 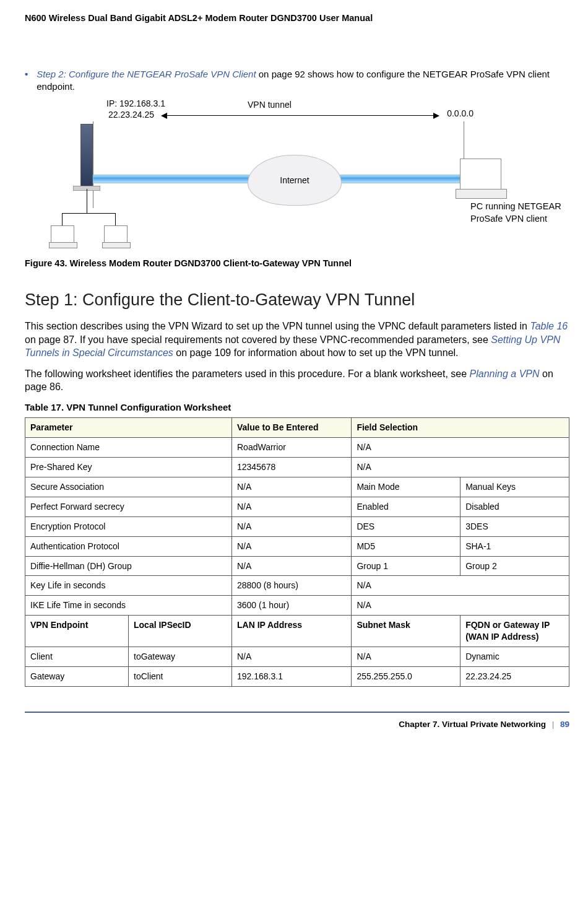 I want to click on footer-chapter: Chapter 7. Virtual Private Networking, so click(x=472, y=725).